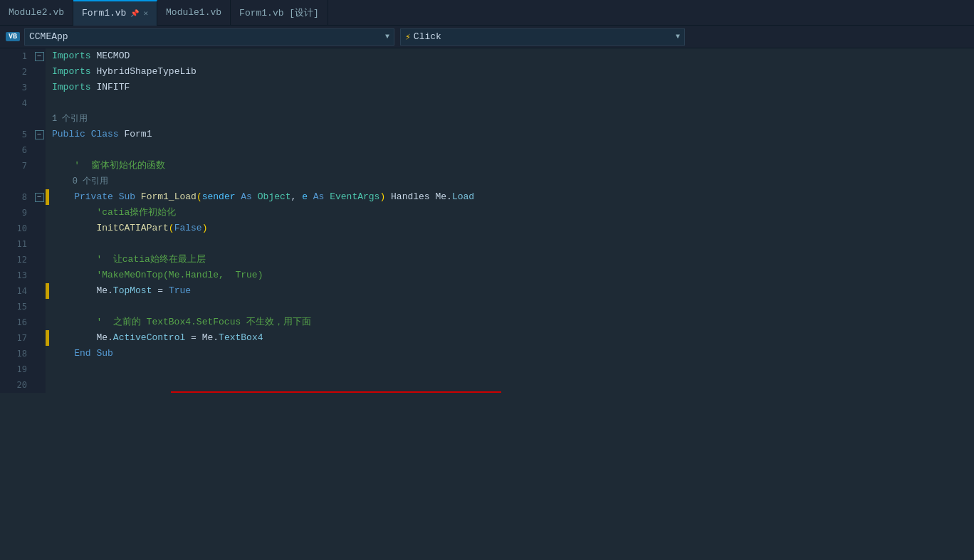 Image resolution: width=974 pixels, height=560 pixels. I want to click on tab-form1design-label: Form1.vb [设计], so click(279, 13).